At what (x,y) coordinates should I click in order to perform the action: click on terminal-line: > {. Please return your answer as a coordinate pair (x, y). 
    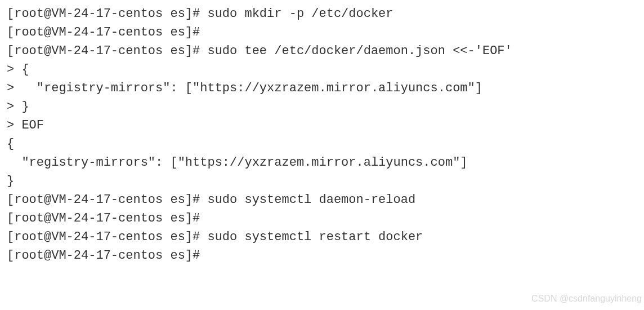
    Looking at the image, I should click on (322, 70).